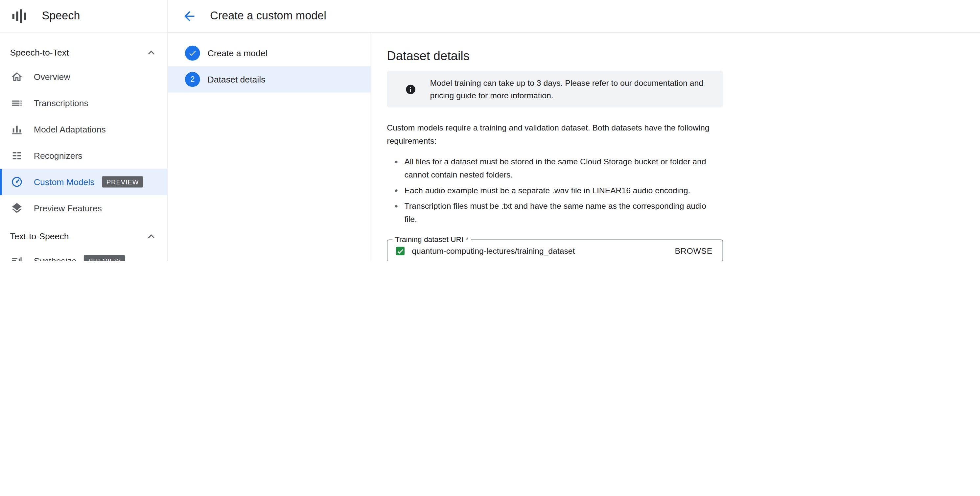  What do you see at coordinates (61, 103) in the screenshot?
I see `sidebar-item-label: Transcriptions` at bounding box center [61, 103].